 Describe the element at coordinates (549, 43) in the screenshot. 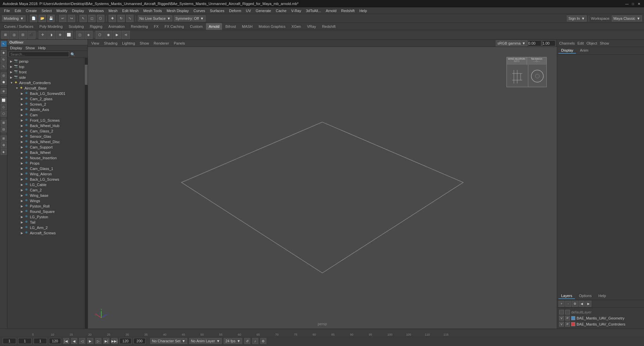

I see `viewport-val2-input` at that location.